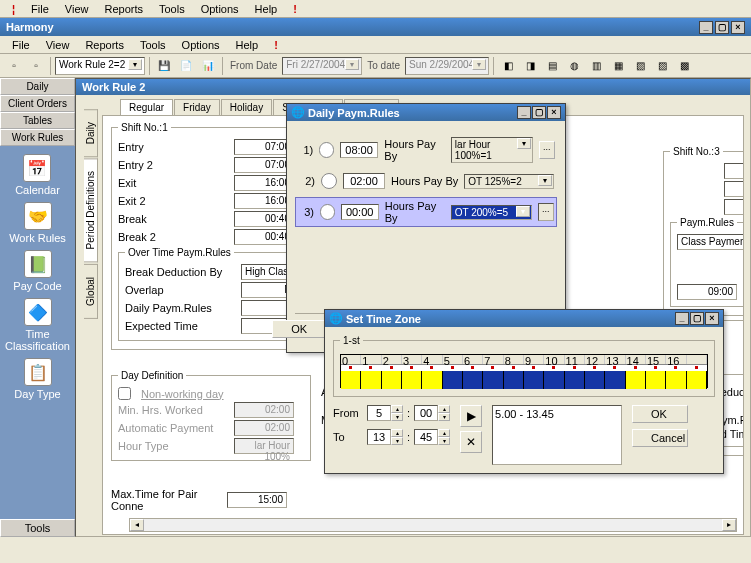 This screenshot has height=563, width=751. Describe the element at coordinates (426, 437) in the screenshot. I see `to-min: 45` at that location.